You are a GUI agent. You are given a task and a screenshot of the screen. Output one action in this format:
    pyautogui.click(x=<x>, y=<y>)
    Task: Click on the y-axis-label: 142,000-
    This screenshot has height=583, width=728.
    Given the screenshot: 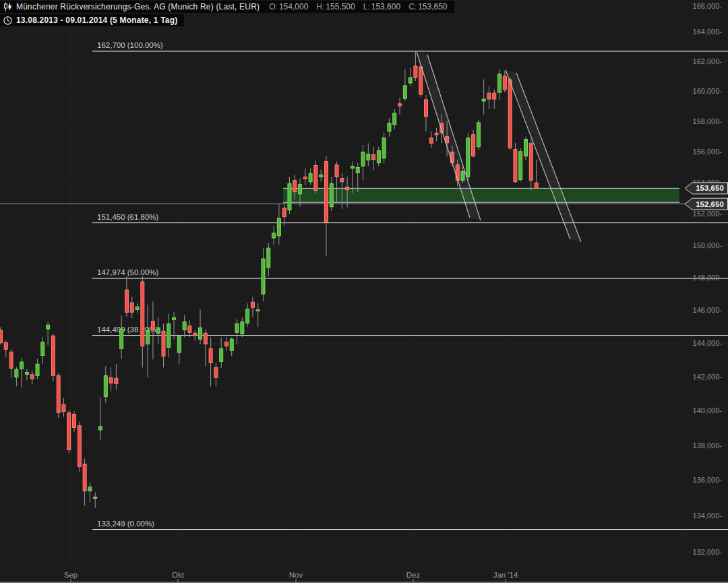 What is the action you would take?
    pyautogui.click(x=708, y=377)
    